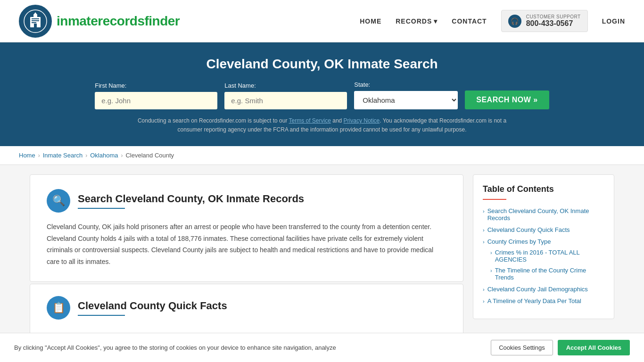 Image resolution: width=644 pixels, height=362 pixels. I want to click on last-name-input, so click(286, 101).